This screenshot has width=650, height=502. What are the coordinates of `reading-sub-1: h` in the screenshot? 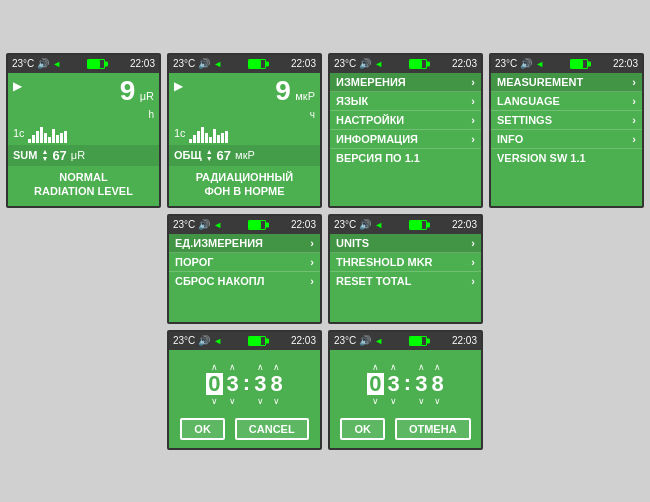 It's located at (151, 114).